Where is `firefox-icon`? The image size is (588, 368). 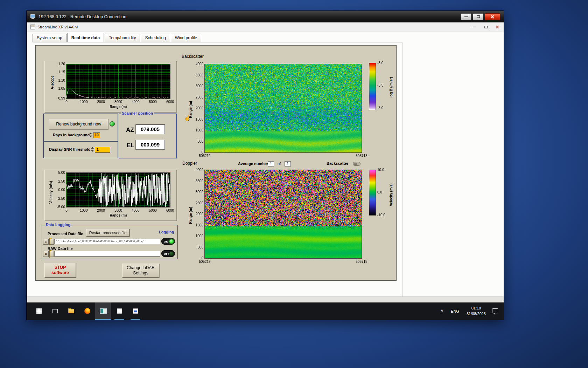
firefox-icon is located at coordinates (88, 311).